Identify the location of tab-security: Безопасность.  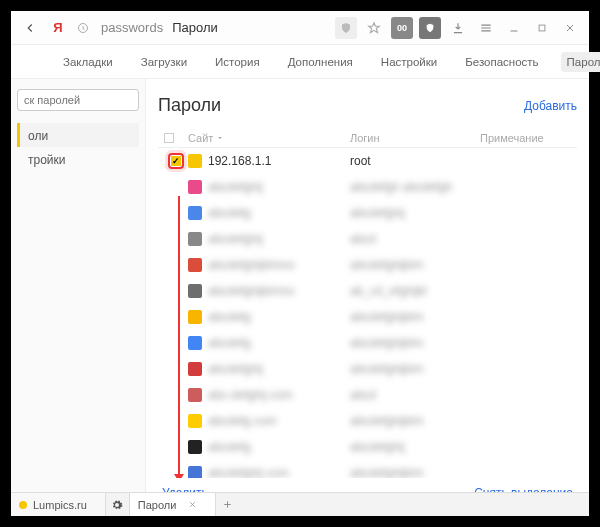
(502, 62).